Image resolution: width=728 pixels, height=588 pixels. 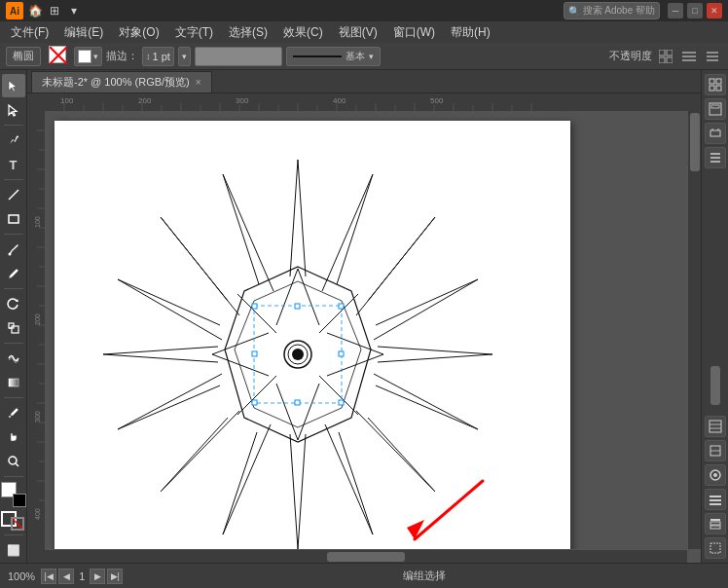 What do you see at coordinates (14, 165) in the screenshot?
I see `type-tool: T` at bounding box center [14, 165].